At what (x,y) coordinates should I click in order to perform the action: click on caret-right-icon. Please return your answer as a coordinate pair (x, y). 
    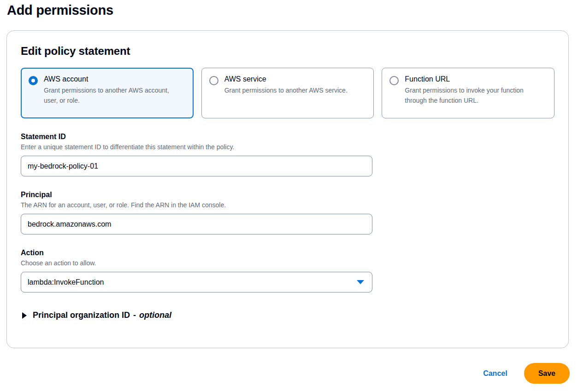
    Looking at the image, I should click on (24, 316).